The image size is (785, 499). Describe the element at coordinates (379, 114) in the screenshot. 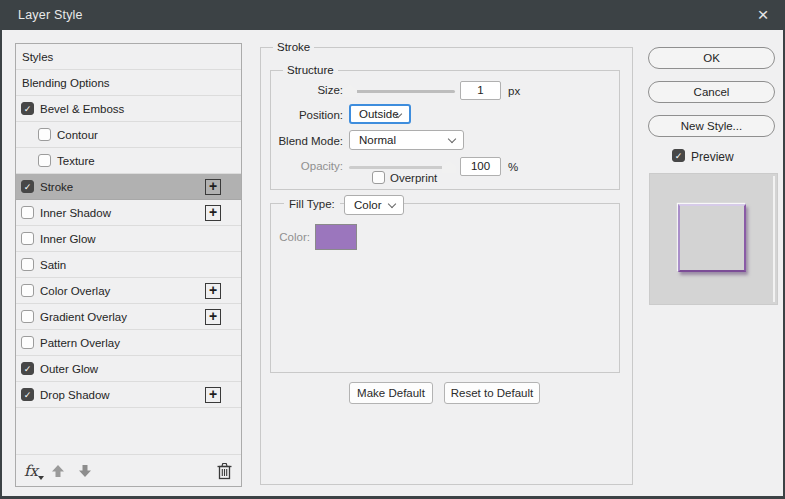

I see `position-value: Outside` at that location.